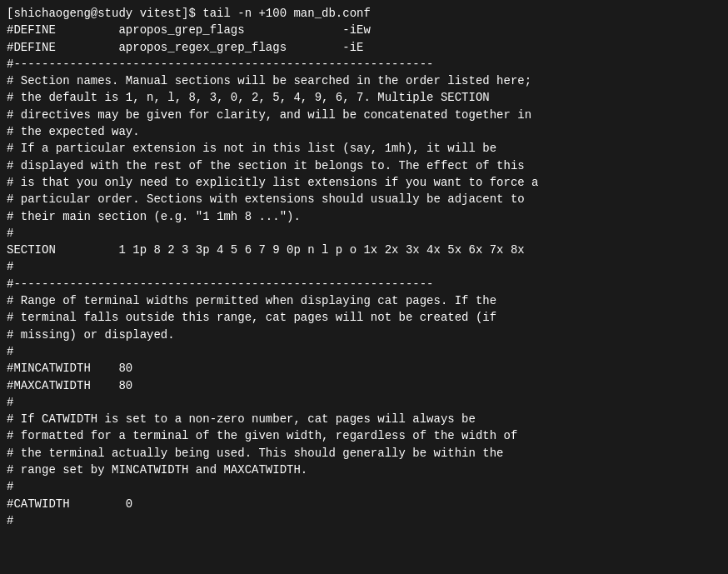 The width and height of the screenshot is (728, 574). I want to click on terminal-line: #CATWIDTH 0, so click(364, 504).